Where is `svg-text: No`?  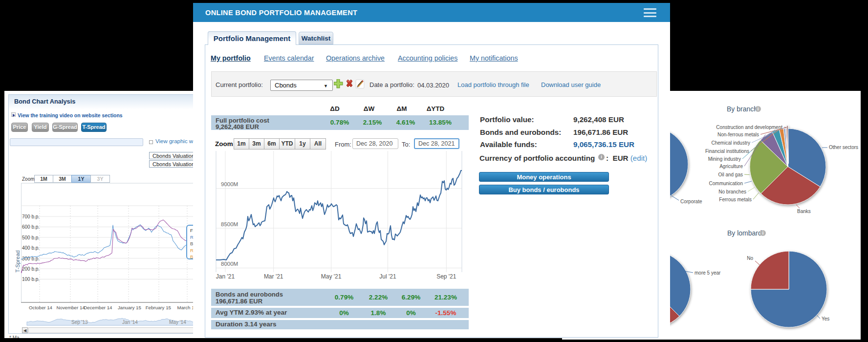 svg-text: No is located at coordinates (750, 258).